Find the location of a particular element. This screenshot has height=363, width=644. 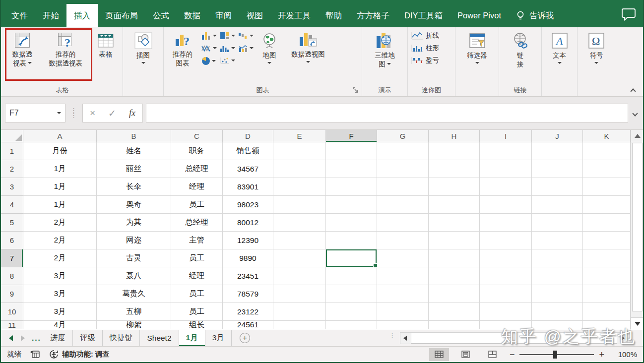

cell-I3 is located at coordinates (506, 187).